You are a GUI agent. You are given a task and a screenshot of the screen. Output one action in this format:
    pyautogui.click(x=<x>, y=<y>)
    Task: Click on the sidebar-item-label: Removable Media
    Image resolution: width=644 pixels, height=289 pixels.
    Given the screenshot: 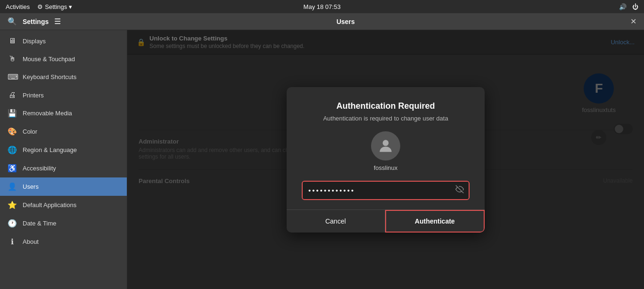 What is the action you would take?
    pyautogui.click(x=47, y=113)
    